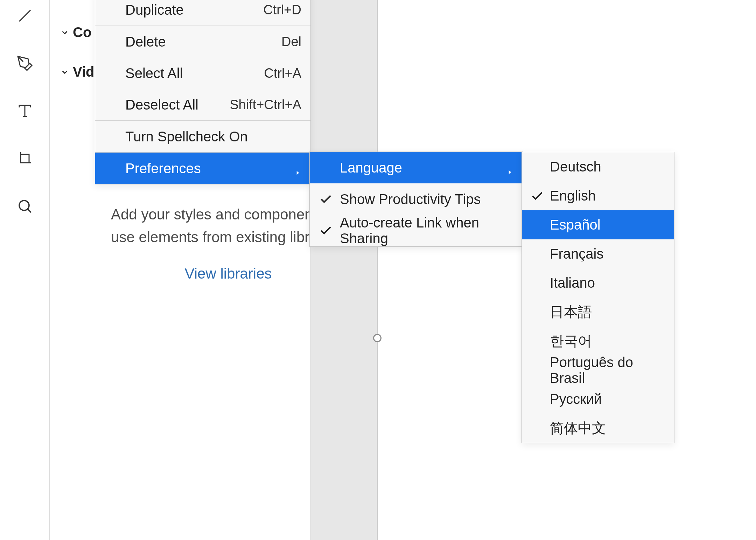 This screenshot has width=756, height=540. I want to click on menu-item-deselect-all: Deselect All Shift+Ctrl+A, so click(203, 105).